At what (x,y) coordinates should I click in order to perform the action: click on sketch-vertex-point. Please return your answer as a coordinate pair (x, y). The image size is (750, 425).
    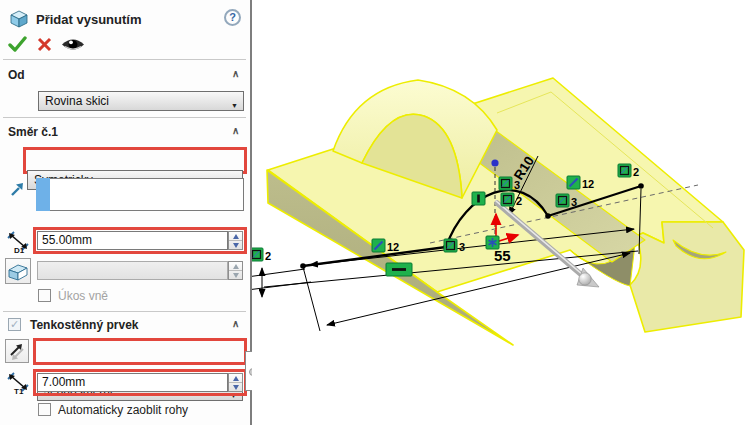
    Looking at the image, I should click on (494, 162).